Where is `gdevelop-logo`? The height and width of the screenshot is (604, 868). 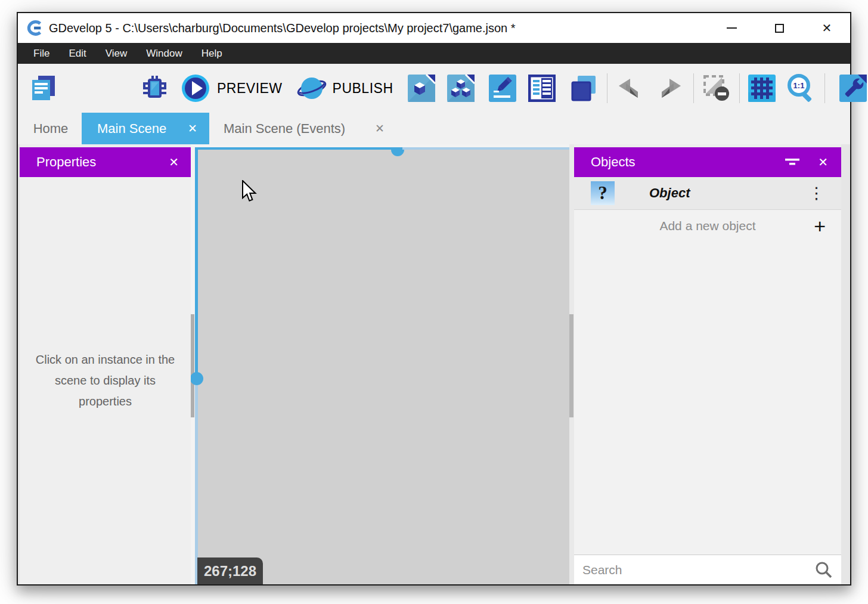 gdevelop-logo is located at coordinates (35, 28).